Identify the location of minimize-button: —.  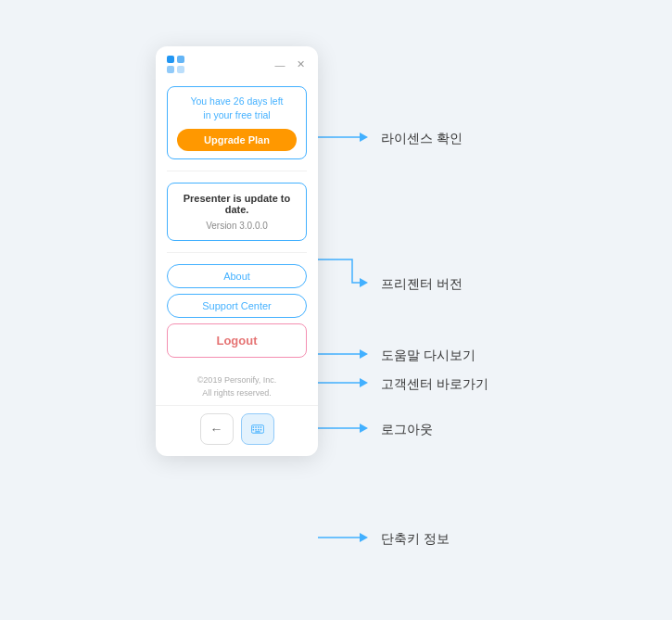
(280, 65).